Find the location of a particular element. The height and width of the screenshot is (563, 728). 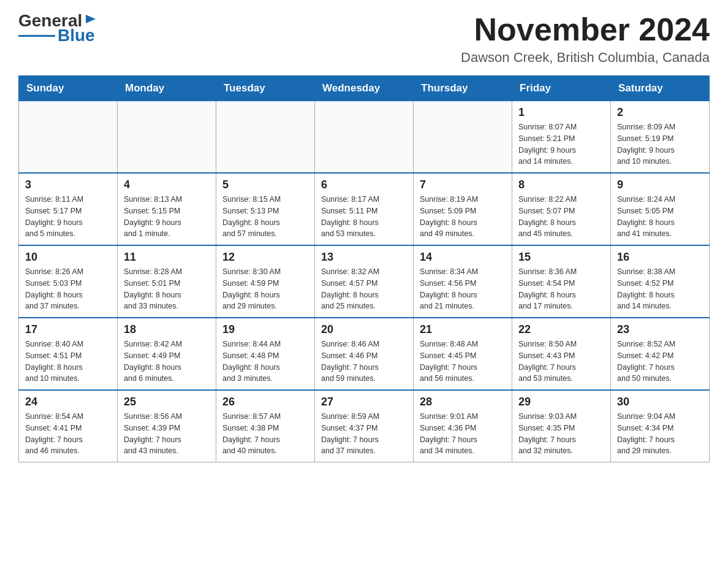

day-number: 25 is located at coordinates (167, 402).